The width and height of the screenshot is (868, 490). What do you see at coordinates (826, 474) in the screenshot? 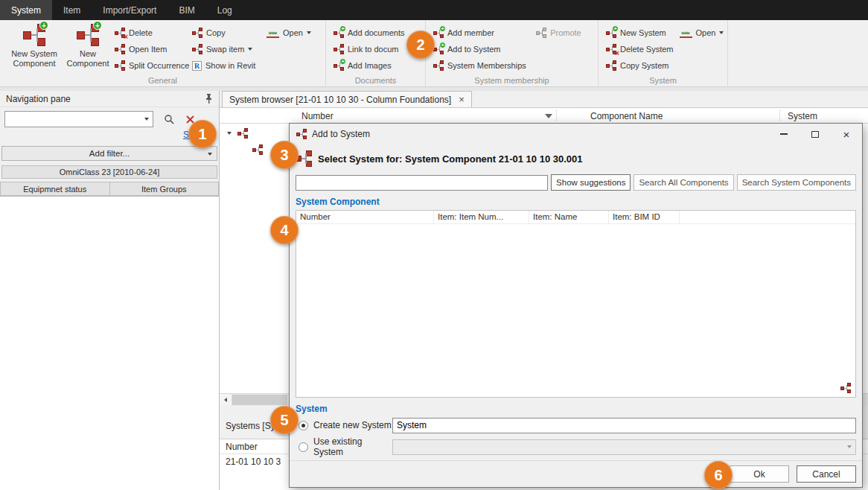
I see `cancel-button: Cancel` at bounding box center [826, 474].